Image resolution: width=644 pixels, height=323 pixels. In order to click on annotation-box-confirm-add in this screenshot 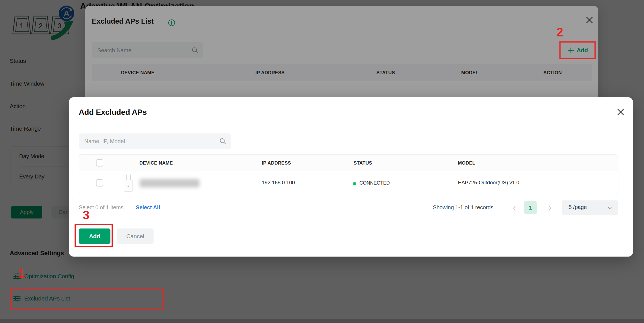, I will do `click(93, 235)`.